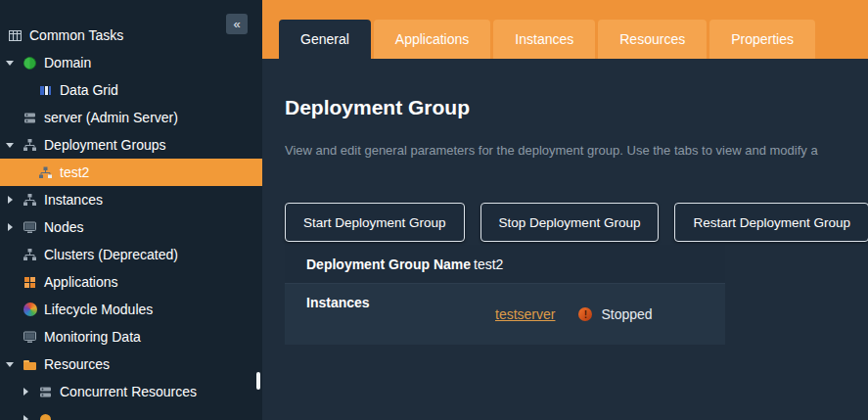 This screenshot has width=868, height=420. What do you see at coordinates (29, 145) in the screenshot?
I see `deployment-groups-icon` at bounding box center [29, 145].